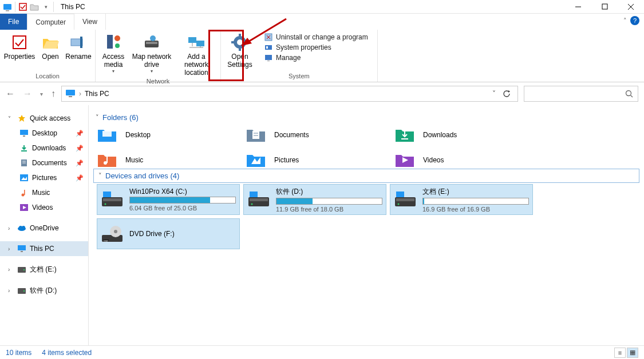  What do you see at coordinates (494, 94) in the screenshot?
I see `address-dropdown-icon: ˅` at bounding box center [494, 94].